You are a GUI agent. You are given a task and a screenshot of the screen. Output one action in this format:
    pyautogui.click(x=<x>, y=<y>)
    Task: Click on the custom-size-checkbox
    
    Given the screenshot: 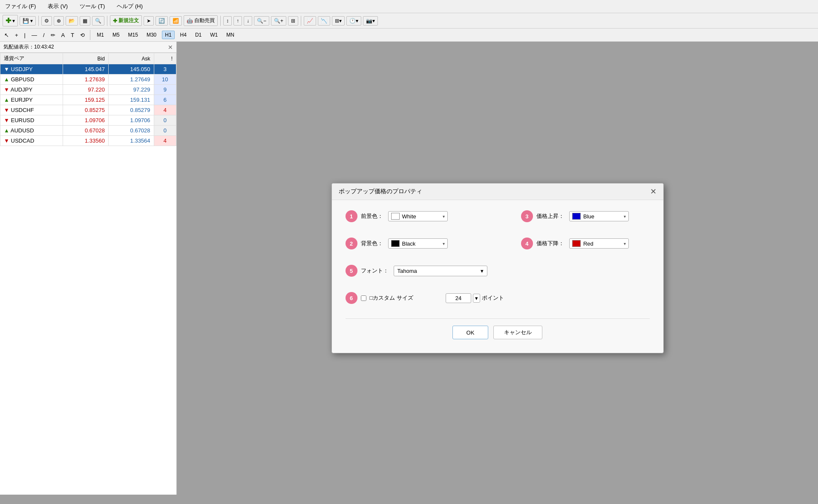 What is the action you would take?
    pyautogui.click(x=364, y=298)
    